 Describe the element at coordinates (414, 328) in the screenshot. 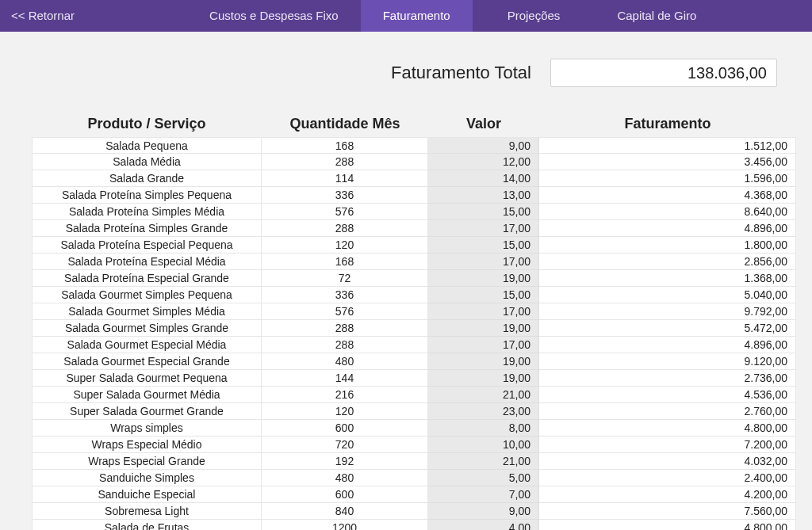

I see `table-row: Salada Gourmet Simples Grande28819,005.4…` at that location.